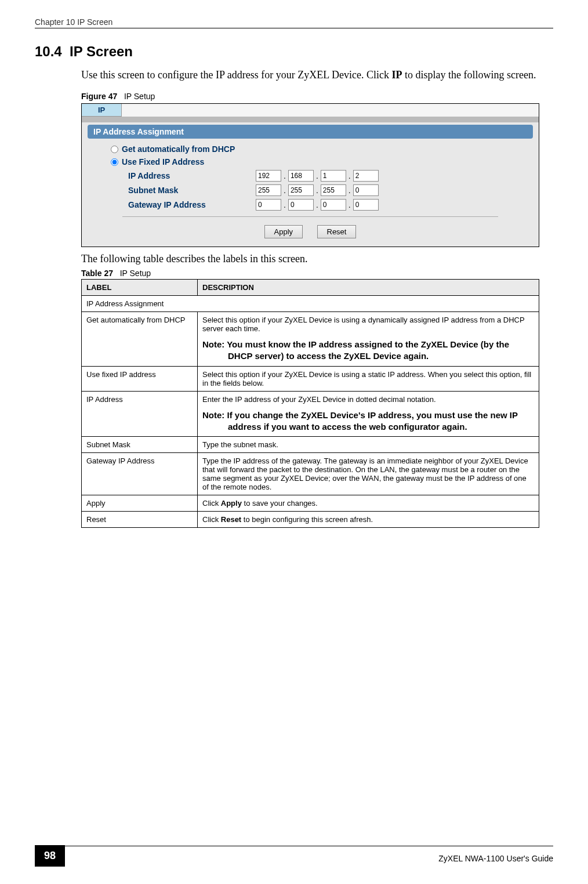  Describe the element at coordinates (331, 190) in the screenshot. I see `row-subnet-mask: Subnet Mask . . .` at that location.